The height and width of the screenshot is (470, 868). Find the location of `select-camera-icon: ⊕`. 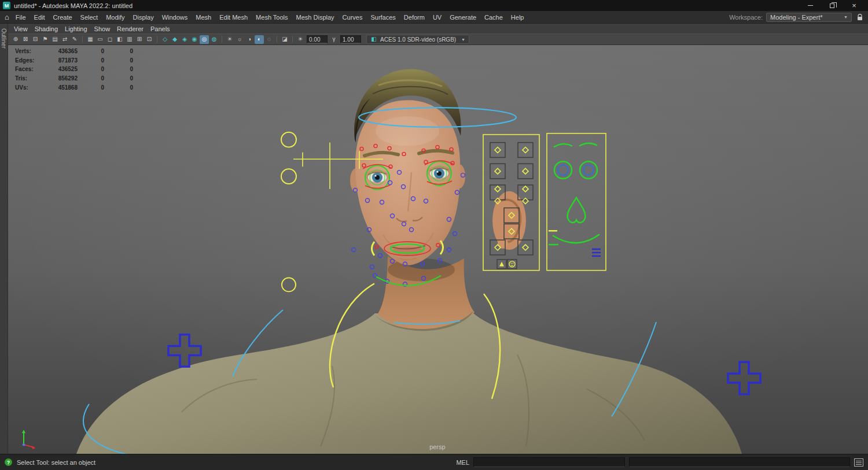

select-camera-icon: ⊕ is located at coordinates (16, 39).